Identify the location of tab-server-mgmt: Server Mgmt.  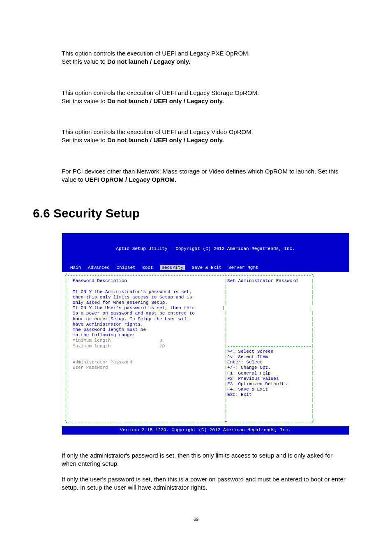
(243, 268).